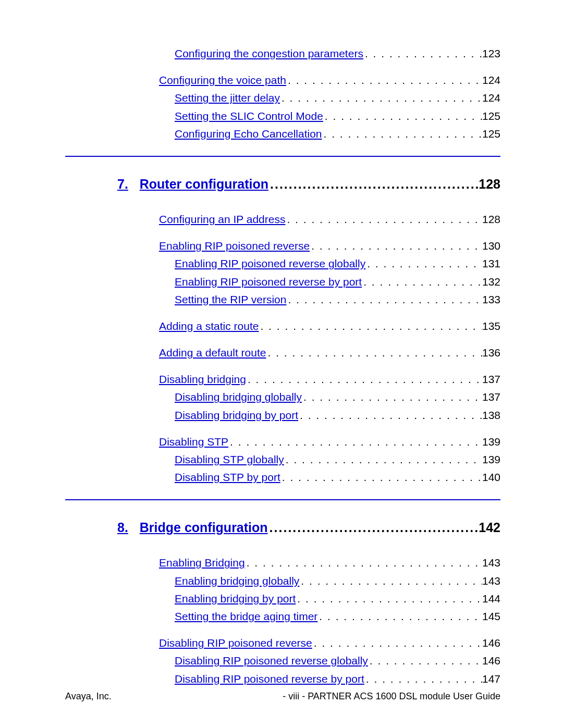 This screenshot has width=563, height=728. I want to click on section-8-heading: 8. Bridge configuration ................…, so click(283, 527).